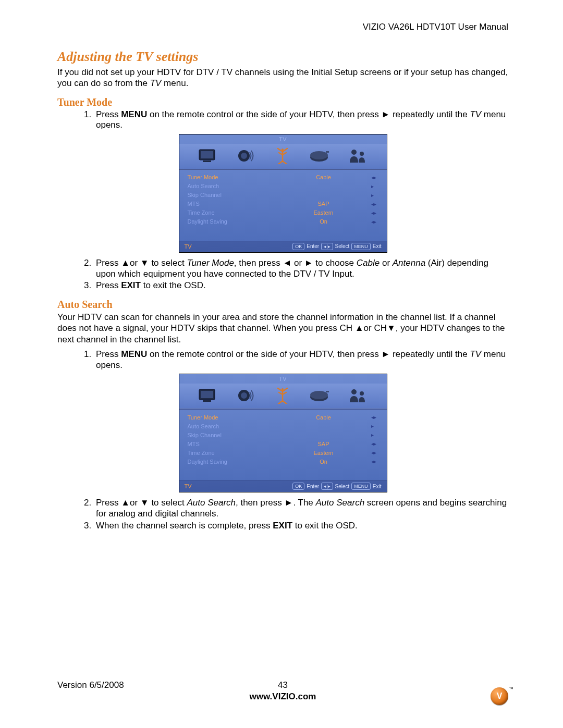 This screenshot has height=728, width=563. I want to click on val: Cable, so click(324, 417).